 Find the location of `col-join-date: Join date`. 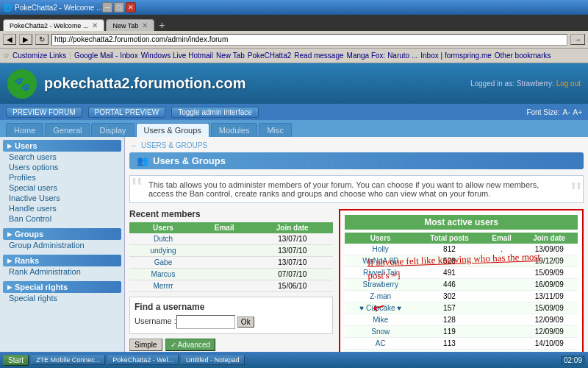

col-join-date: Join date is located at coordinates (293, 228).